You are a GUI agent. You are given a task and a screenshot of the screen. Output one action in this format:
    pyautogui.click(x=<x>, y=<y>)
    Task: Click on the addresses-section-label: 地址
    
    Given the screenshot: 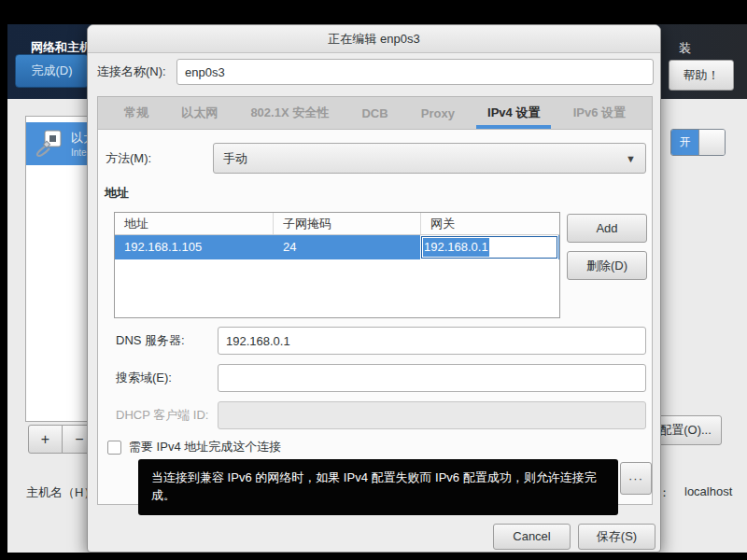 What is the action you would take?
    pyautogui.click(x=117, y=193)
    